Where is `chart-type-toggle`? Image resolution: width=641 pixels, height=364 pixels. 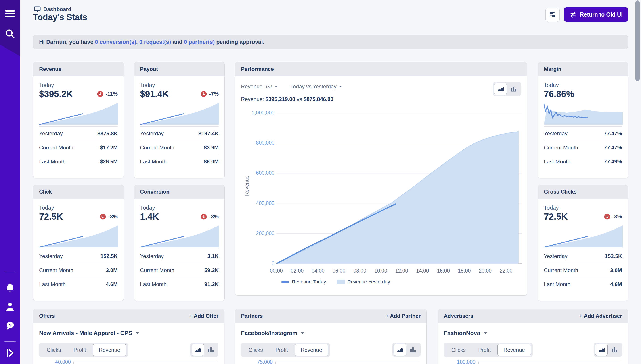
chart-type-toggle is located at coordinates (507, 89).